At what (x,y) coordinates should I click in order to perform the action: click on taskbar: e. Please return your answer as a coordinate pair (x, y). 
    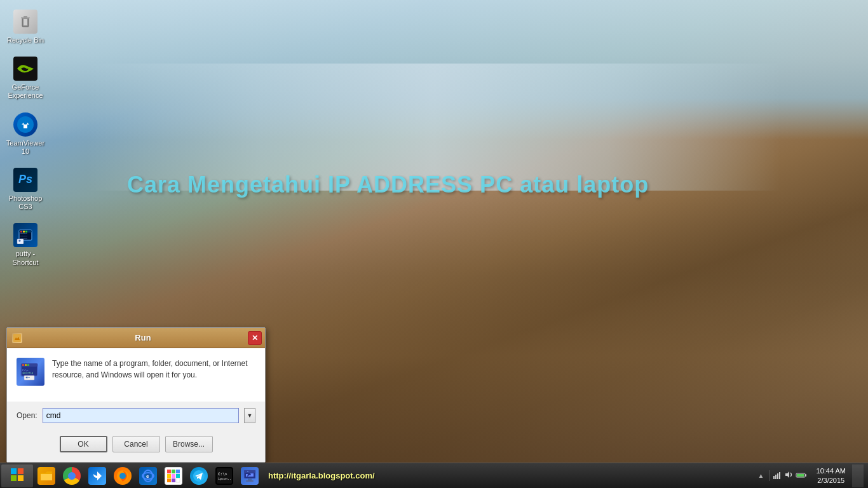
    Looking at the image, I should click on (434, 475).